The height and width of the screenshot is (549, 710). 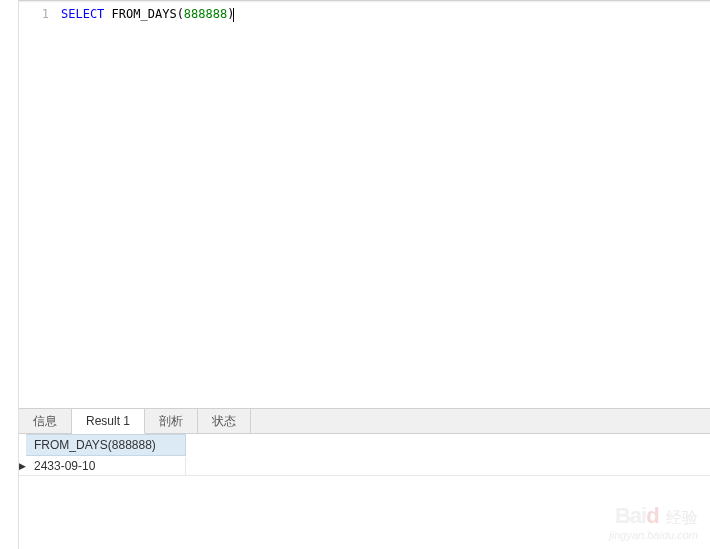 What do you see at coordinates (106, 445) in the screenshot?
I see `result-column-header: FROM_DAYS(888888)` at bounding box center [106, 445].